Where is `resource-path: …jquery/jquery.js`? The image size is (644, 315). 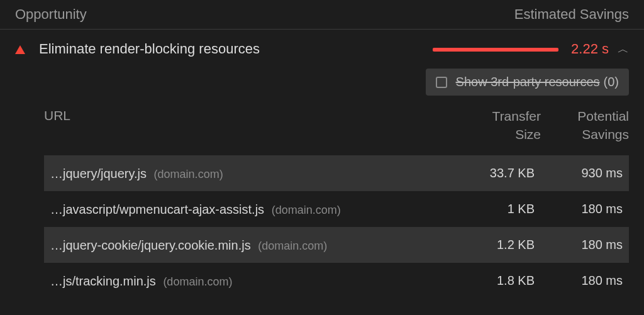 resource-path: …jquery/jquery.js is located at coordinates (98, 174).